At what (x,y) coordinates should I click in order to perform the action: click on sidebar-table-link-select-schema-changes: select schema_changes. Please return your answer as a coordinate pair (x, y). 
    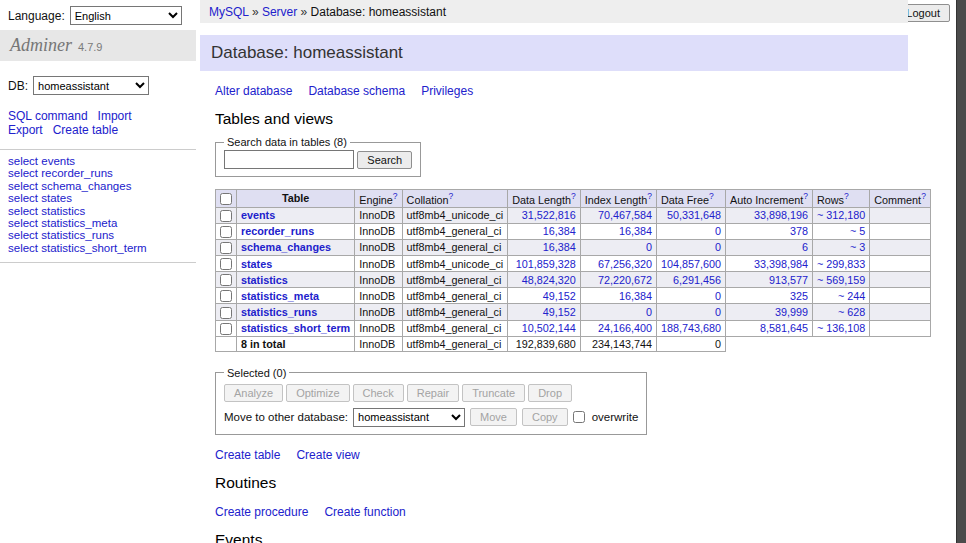
    Looking at the image, I should click on (98, 186).